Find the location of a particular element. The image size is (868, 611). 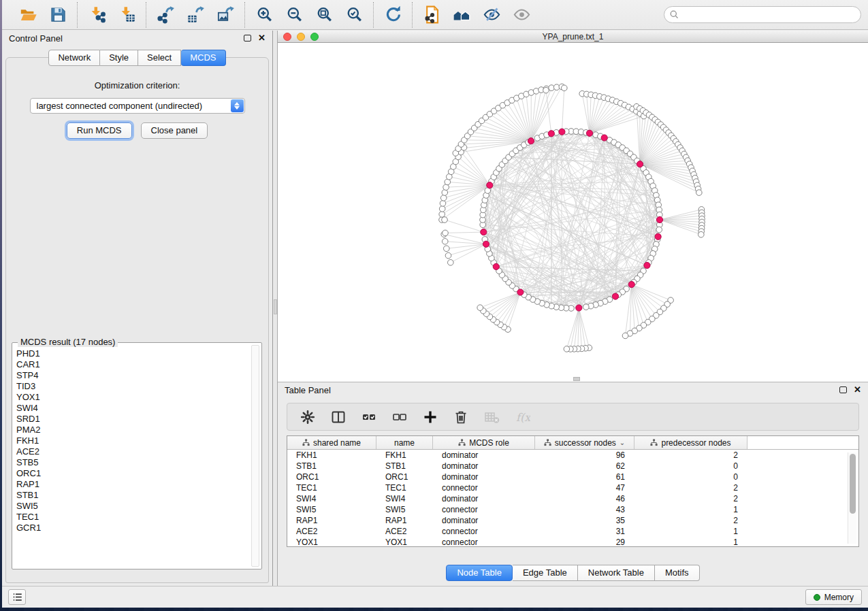

table-row: RAP1RAP1dominator352 is located at coordinates (573, 521).